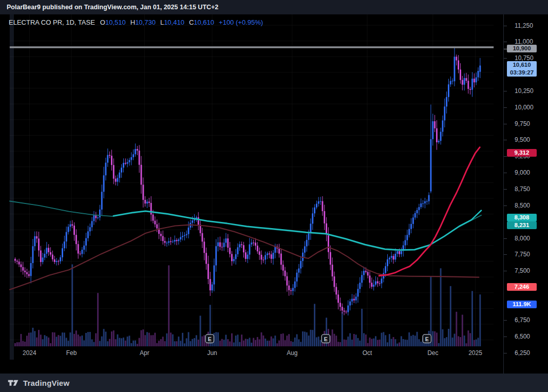 The image size is (548, 392). Describe the element at coordinates (145, 23) in the screenshot. I see `high-value: 10,730` at that location.